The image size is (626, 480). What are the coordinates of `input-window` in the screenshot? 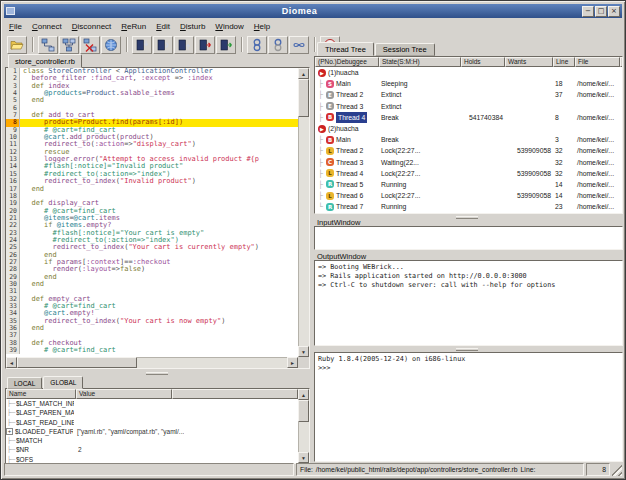 It's located at (468, 238).